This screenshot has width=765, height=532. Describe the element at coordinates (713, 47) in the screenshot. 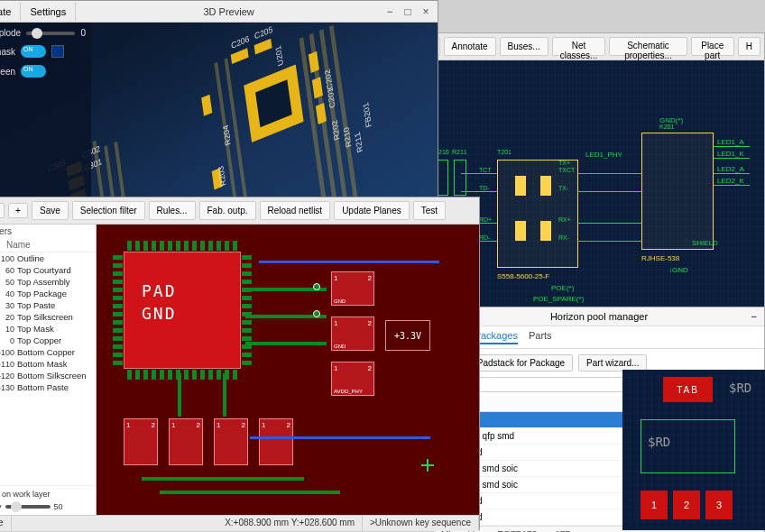

I see `place-part-button: Place part` at that location.